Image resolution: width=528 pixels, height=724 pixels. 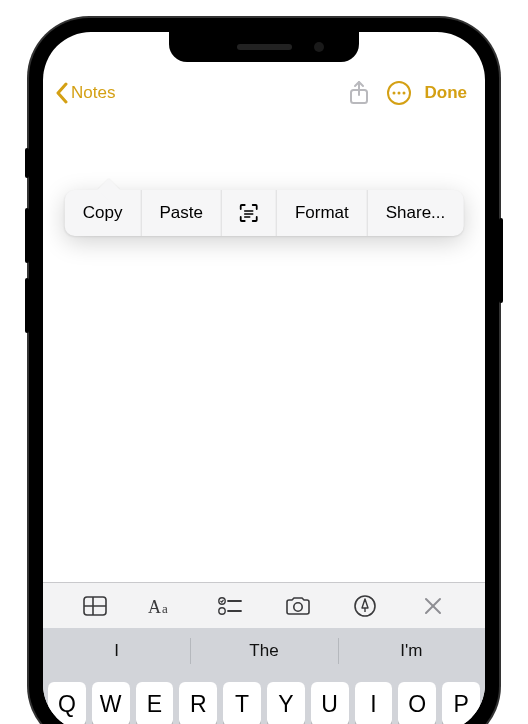 I want to click on key-y: Y, so click(x=286, y=703).